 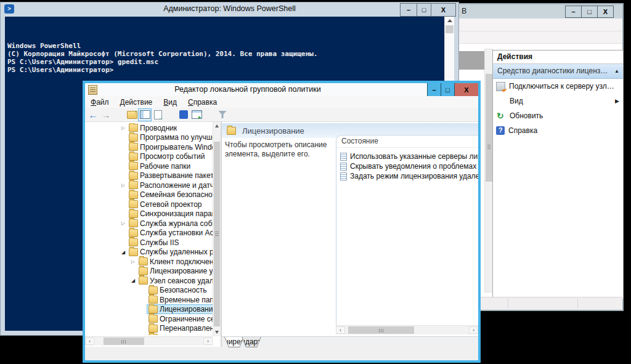 I want to click on settings-pane-title: Лицензирование, so click(x=274, y=131).